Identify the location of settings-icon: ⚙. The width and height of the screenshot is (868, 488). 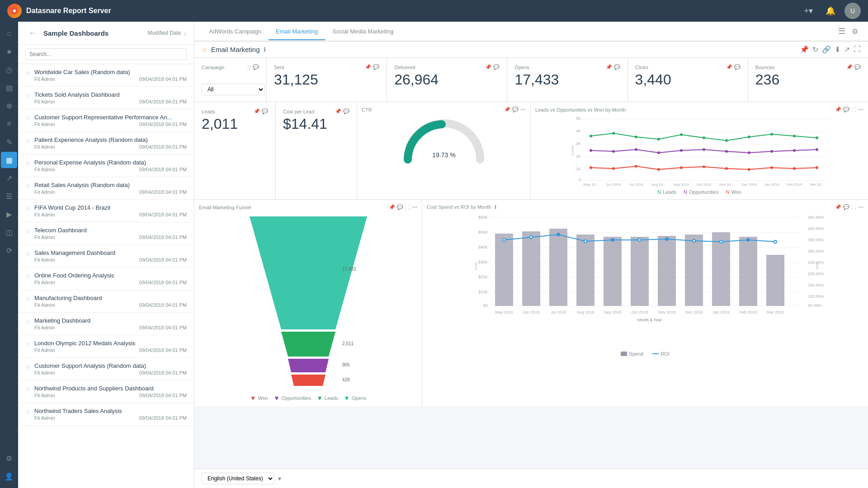
(855, 32).